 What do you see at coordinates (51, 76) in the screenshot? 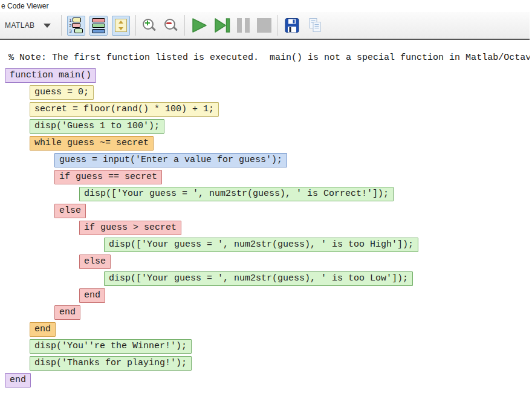
I see `code-block-function: function main()` at bounding box center [51, 76].